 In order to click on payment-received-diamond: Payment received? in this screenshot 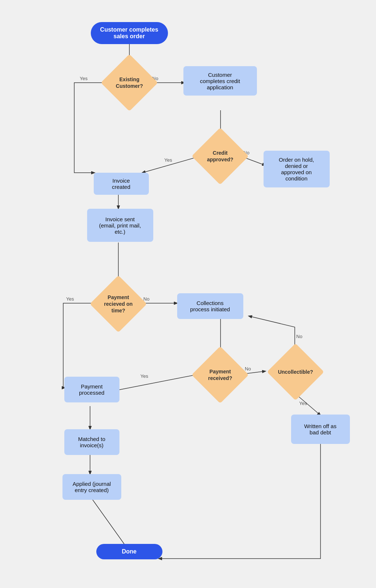, I will do `click(220, 375)`.